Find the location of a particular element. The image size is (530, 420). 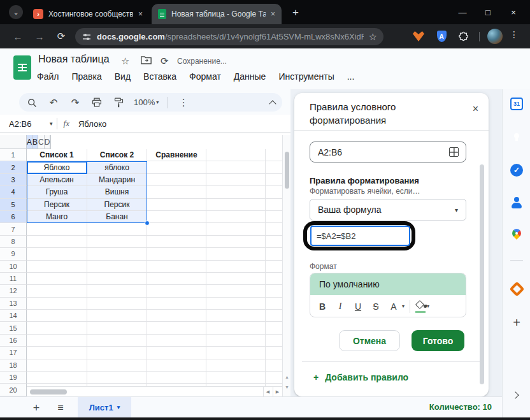

row-header: 7 is located at coordinates (13, 229).